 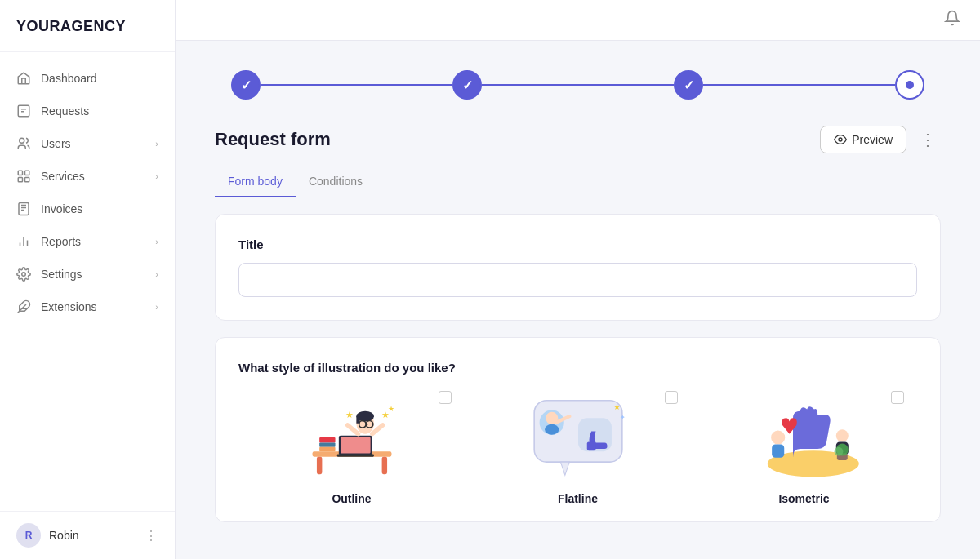 What do you see at coordinates (351, 499) in the screenshot?
I see `option-outline-label: Outline` at bounding box center [351, 499].